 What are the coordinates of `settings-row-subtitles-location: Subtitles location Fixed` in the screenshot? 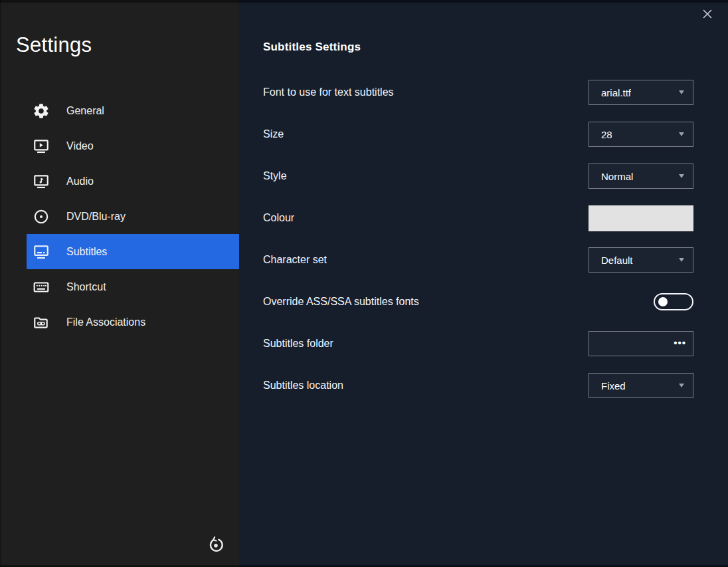 It's located at (478, 386).